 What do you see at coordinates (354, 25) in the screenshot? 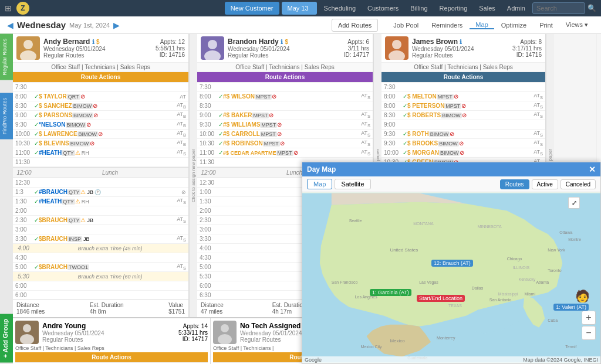
I see `add-routes-button: Add Routes` at bounding box center [354, 25].